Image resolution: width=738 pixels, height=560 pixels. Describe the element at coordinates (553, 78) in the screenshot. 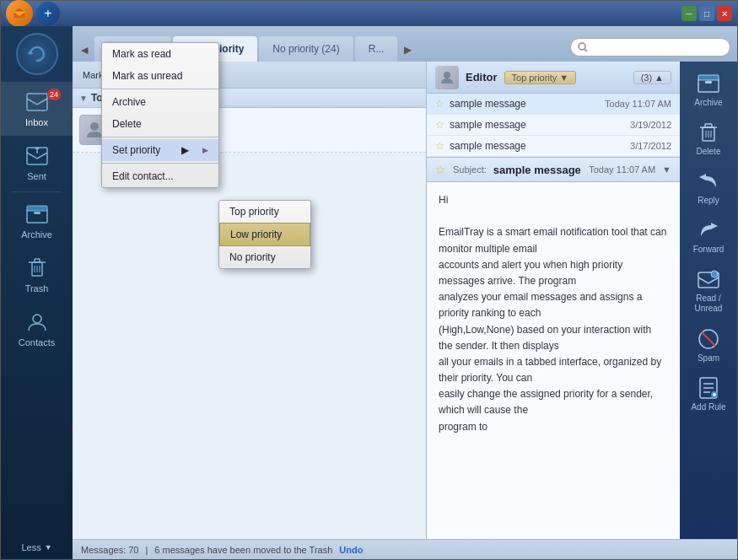

I see `detail-header: Editor Top priority ▼ (3) ▲` at that location.